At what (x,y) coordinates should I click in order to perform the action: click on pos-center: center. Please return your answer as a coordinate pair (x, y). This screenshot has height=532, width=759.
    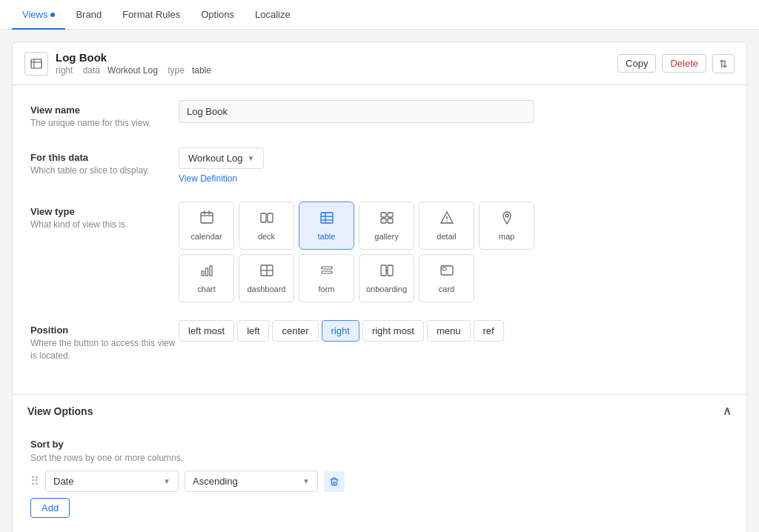
    Looking at the image, I should click on (295, 330).